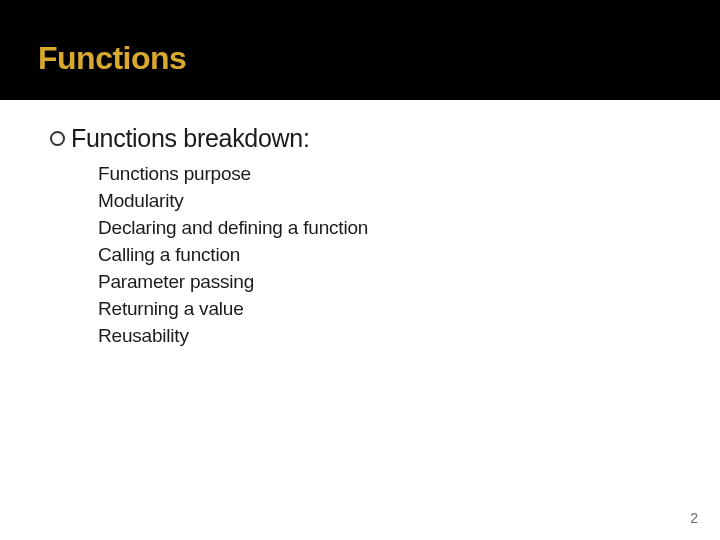  I want to click on list-item: Declaring and defining a function, so click(409, 228).